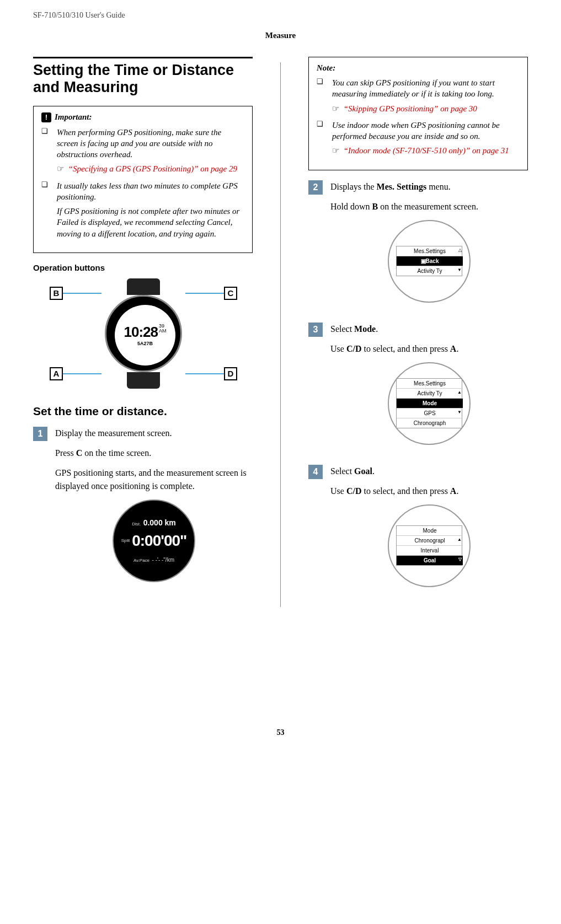 Image resolution: width=561 pixels, height=924 pixels. Describe the element at coordinates (460, 560) in the screenshot. I see `down-arrow-icon: ▽` at that location.